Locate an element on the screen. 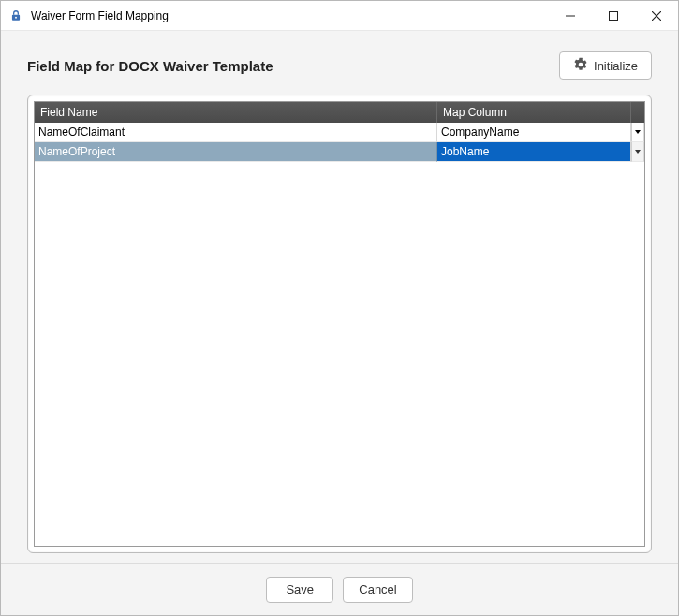 The width and height of the screenshot is (679, 616). window-controls is located at coordinates (613, 15).